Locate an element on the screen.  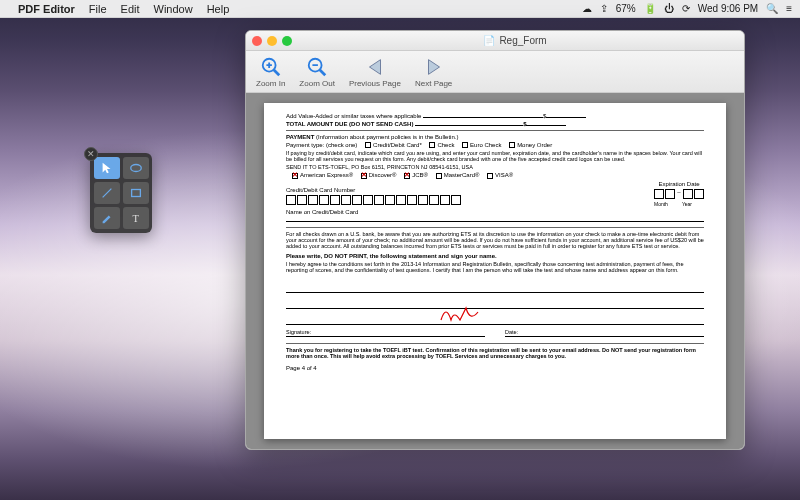
macos-menubar: PDF Editor File Edit Window Help ☁ ⇪ 67%… is located at coordinates (400, 9).